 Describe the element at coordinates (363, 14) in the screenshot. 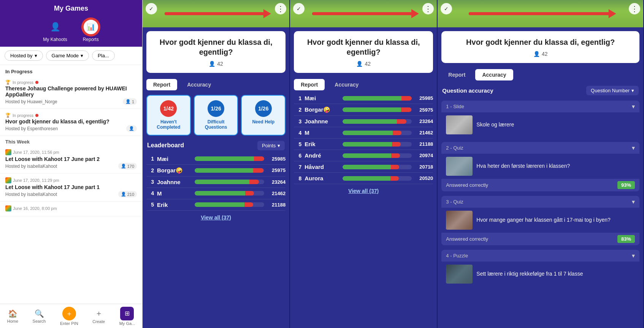

I see `column-header-img-2: ✓ ⋮` at that location.